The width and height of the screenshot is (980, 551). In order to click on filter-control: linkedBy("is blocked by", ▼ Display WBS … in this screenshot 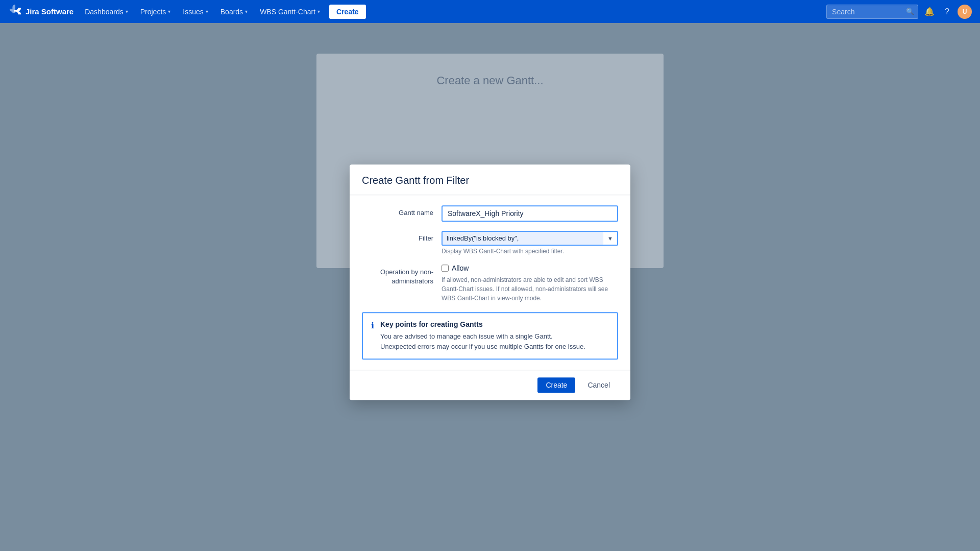, I will do `click(530, 243)`.